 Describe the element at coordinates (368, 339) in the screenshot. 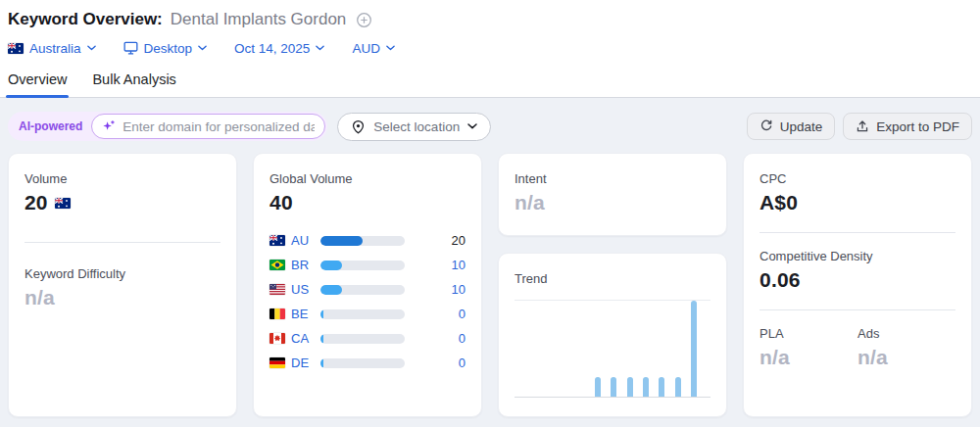

I see `country-row: CA0` at that location.